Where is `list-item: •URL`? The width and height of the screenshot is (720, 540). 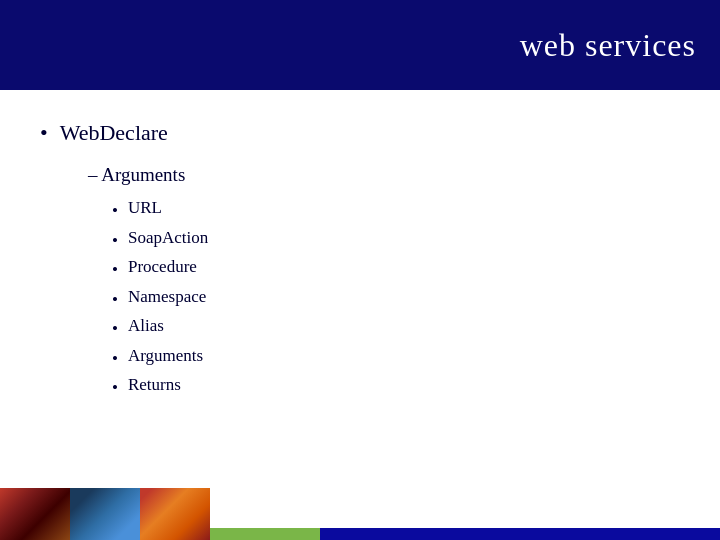
list-item: •URL is located at coordinates (396, 211).